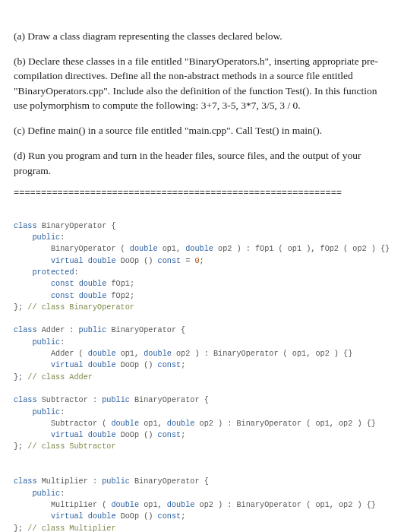 The height and width of the screenshot is (532, 404). I want to click on adder-end: };, so click(21, 377).